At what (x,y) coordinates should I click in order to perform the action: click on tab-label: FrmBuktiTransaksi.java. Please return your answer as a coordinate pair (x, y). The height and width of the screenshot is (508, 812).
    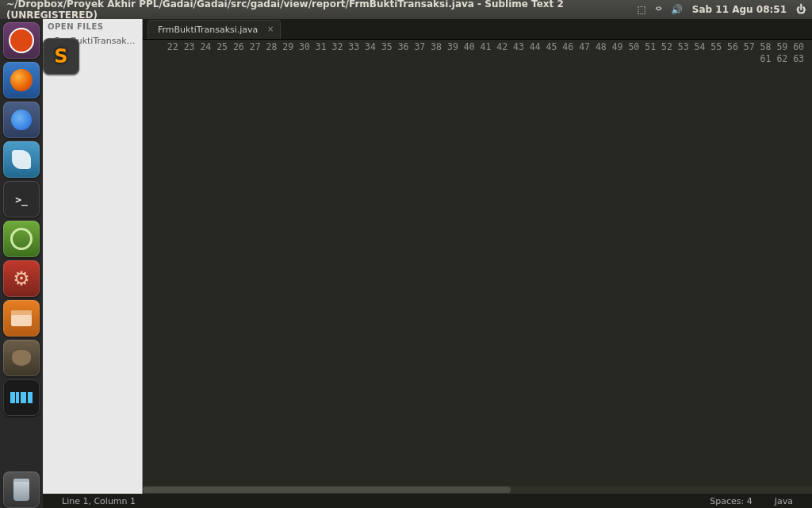
    Looking at the image, I should click on (208, 30).